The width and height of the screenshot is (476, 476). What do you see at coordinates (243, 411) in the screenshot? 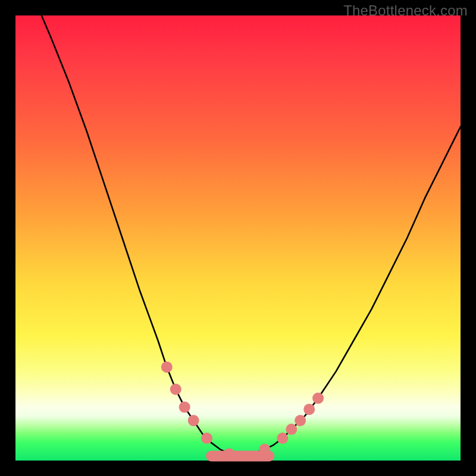
I see `marker-group` at bounding box center [243, 411].